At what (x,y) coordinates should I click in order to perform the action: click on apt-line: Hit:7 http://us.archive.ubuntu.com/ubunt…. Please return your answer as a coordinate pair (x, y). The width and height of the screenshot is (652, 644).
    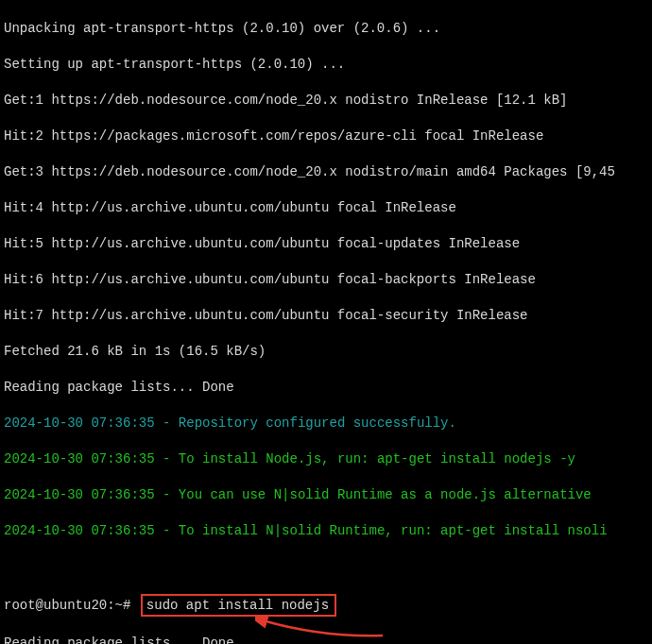
    Looking at the image, I should click on (328, 315).